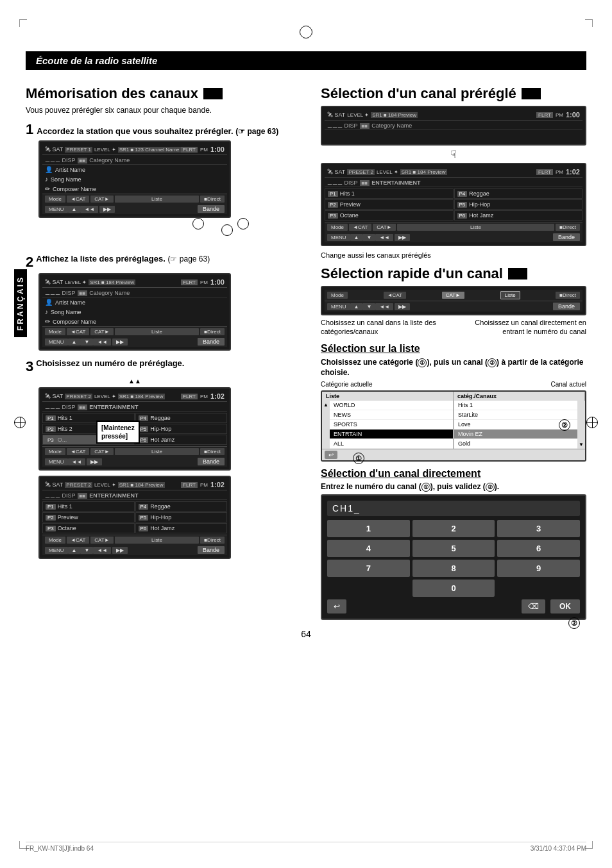 The image size is (612, 868). I want to click on cat-canal-screen: Liste catég./Canaux ▲ WORLD NEWS SPORTS …, so click(454, 426).